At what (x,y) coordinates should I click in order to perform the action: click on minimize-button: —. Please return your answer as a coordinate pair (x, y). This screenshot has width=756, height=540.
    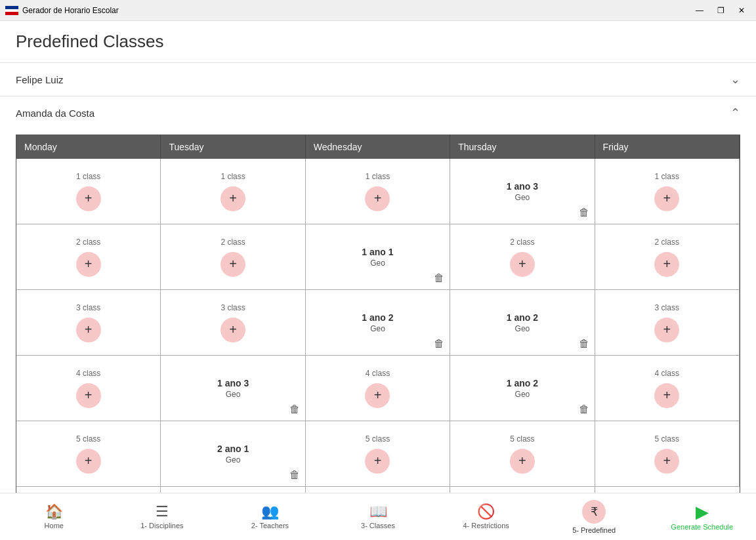
    Looking at the image, I should click on (700, 10).